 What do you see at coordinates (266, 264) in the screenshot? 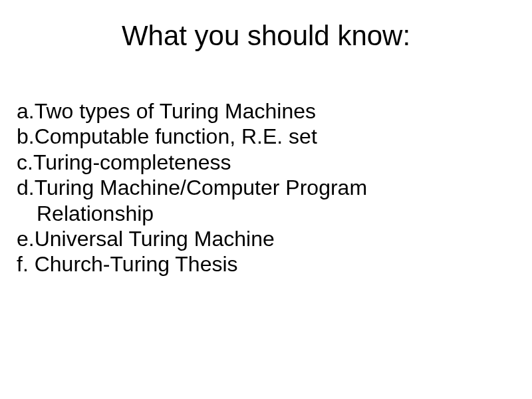
I see `list-item: f. Church-Turing Thesis` at bounding box center [266, 264].